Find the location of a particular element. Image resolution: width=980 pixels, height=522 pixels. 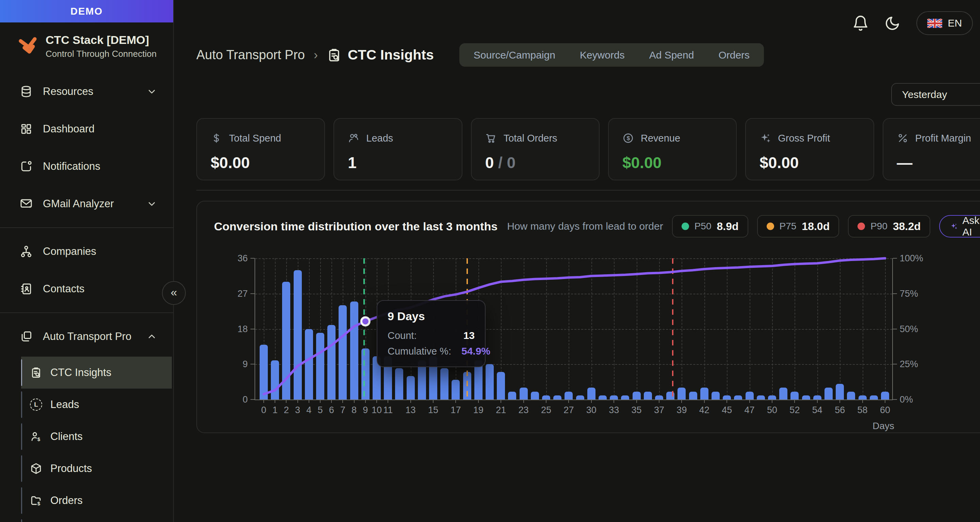

tooltip-cumulative-label: Cumulative %: is located at coordinates (419, 352).